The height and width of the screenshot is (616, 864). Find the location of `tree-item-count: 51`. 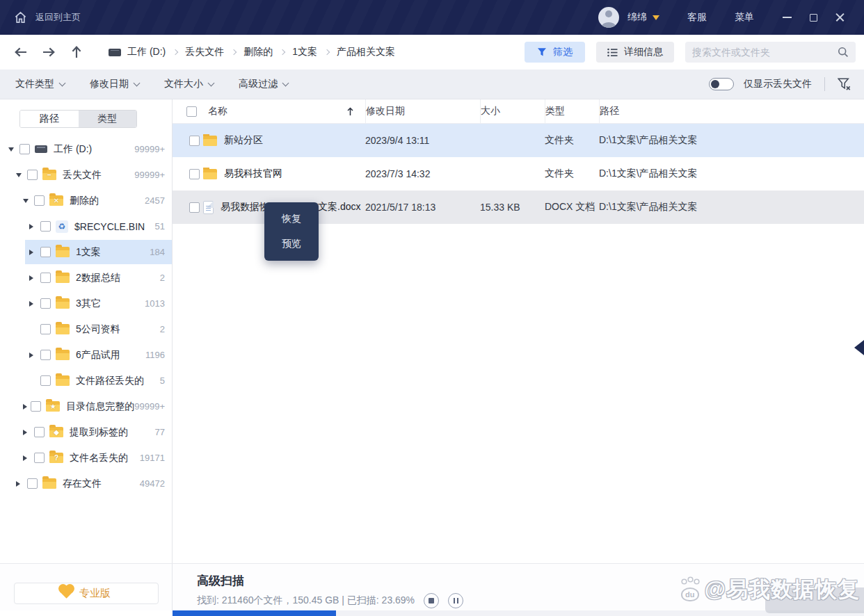

tree-item-count: 51 is located at coordinates (160, 227).